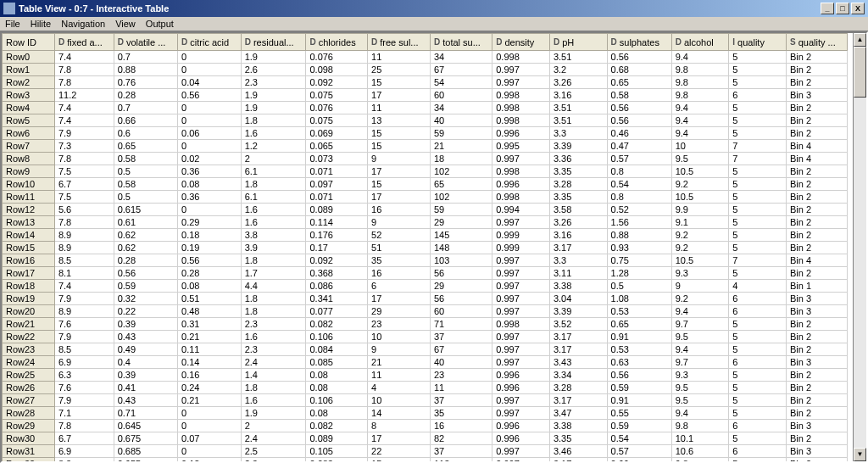  I want to click on table-row: Row117.50.50.366.10.071171020.9983.350.8…, so click(426, 197).